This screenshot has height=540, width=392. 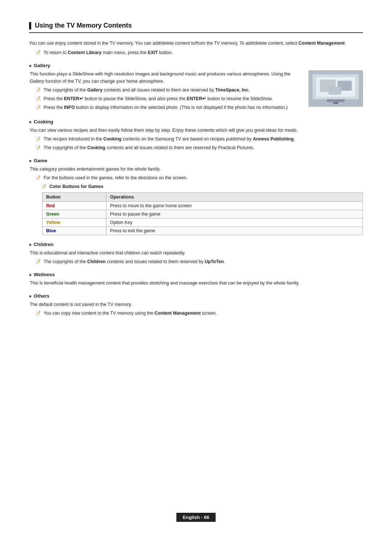 I want to click on cooking-body: You can view various recipes and then ea…, so click(x=196, y=130).